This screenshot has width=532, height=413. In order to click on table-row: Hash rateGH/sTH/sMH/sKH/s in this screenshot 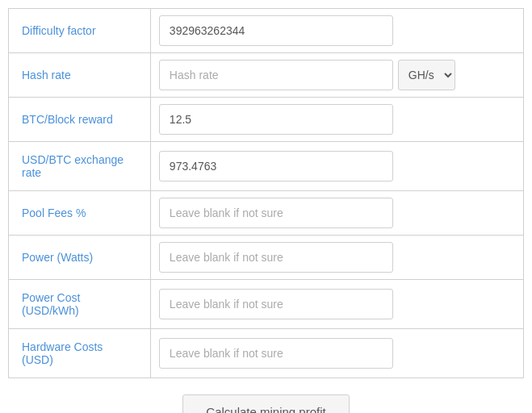, I will do `click(266, 76)`.